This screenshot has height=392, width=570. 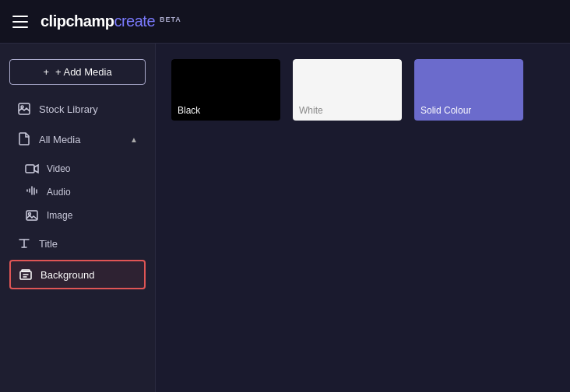 What do you see at coordinates (134, 140) in the screenshot?
I see `chevron-up-icon: ▲` at bounding box center [134, 140].